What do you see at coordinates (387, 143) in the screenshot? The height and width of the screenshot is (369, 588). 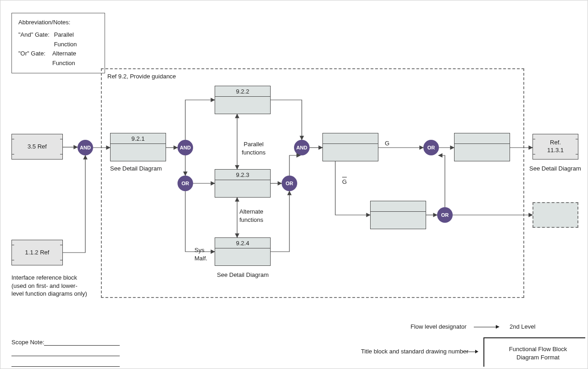 I see `g-label: G` at bounding box center [387, 143].